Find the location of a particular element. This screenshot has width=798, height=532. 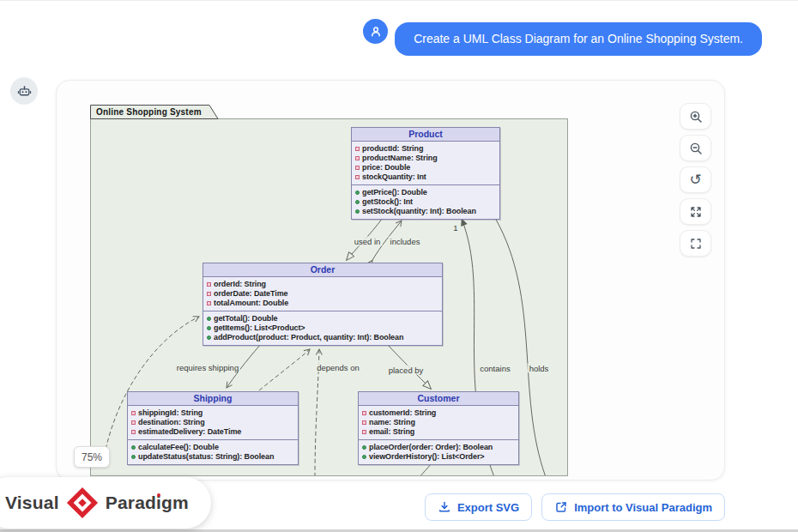

edge-label-depends-on: depends on is located at coordinates (338, 367).